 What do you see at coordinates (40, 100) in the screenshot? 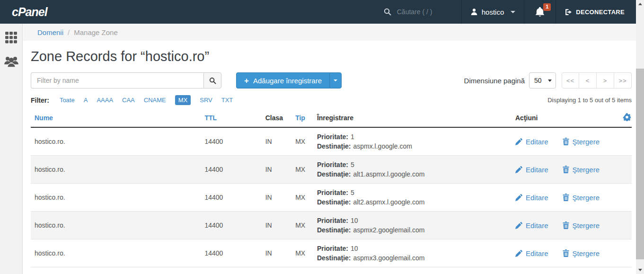
I see `filter-label: Filter:` at bounding box center [40, 100].